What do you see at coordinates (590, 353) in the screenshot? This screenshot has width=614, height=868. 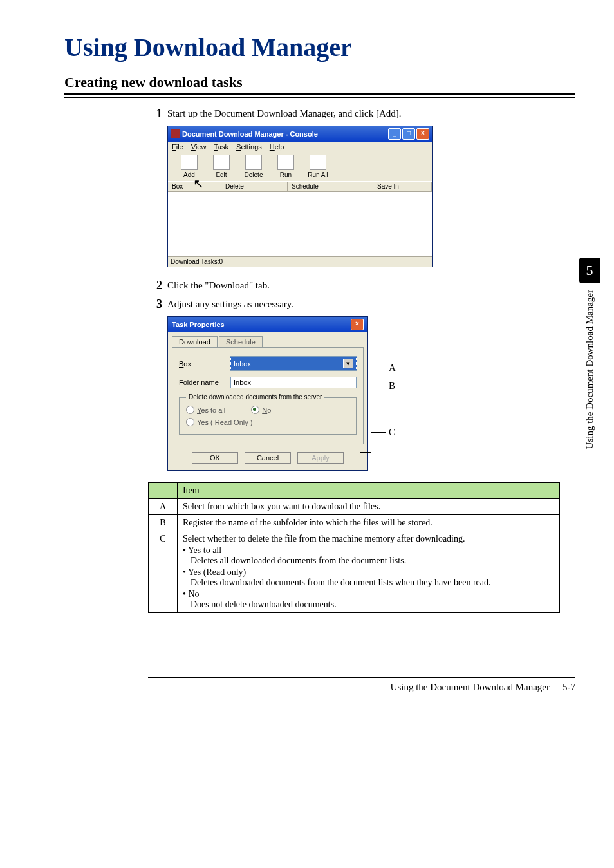 I see `right-sidebar: 5 Using the Document Download Manager` at bounding box center [590, 353].